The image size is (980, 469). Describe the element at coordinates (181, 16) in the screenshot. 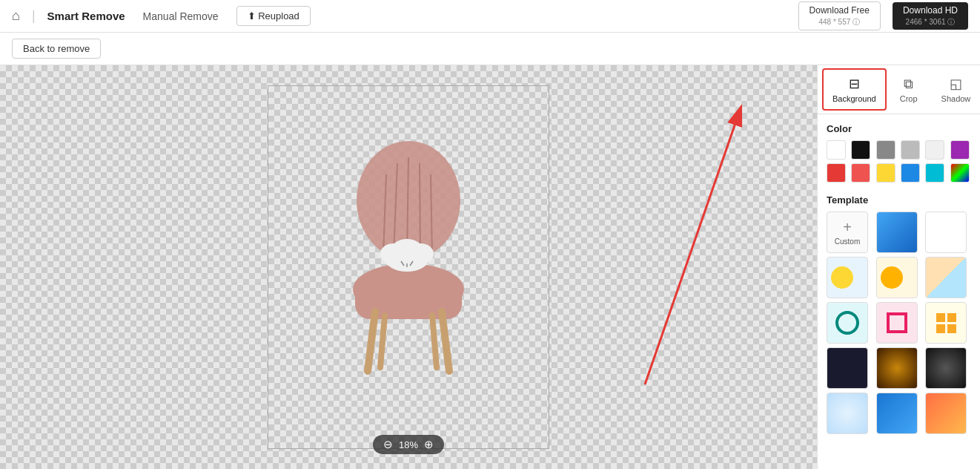

I see `manual-remove-tab: Manual Remove` at that location.